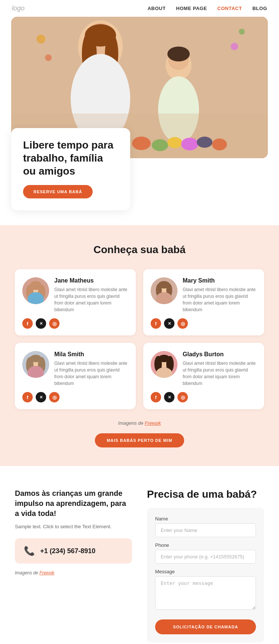 The image size is (279, 644). Describe the element at coordinates (140, 8) in the screenshot. I see `navbar: logo ABOUT HOME PAGE CONTACT BLOG` at that location.